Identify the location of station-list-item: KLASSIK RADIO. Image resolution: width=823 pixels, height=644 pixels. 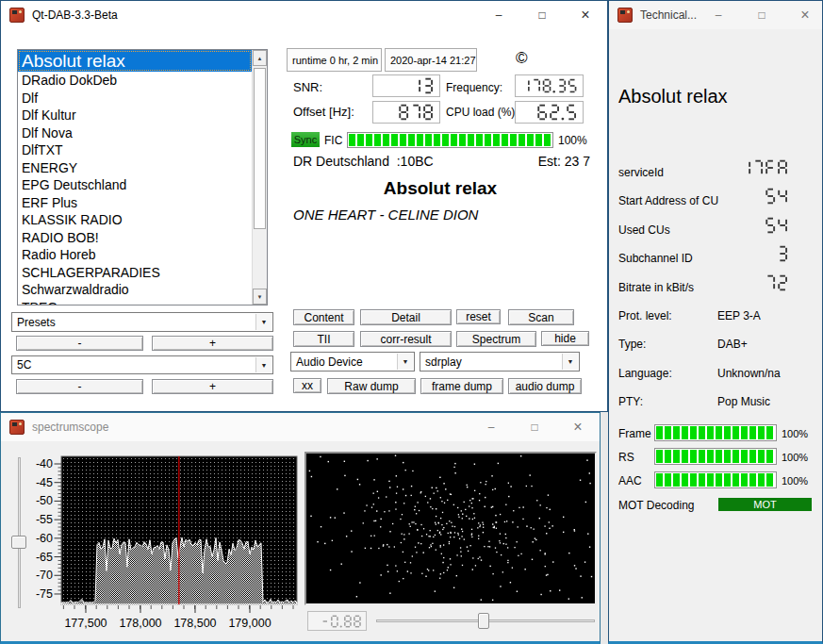
(135, 221).